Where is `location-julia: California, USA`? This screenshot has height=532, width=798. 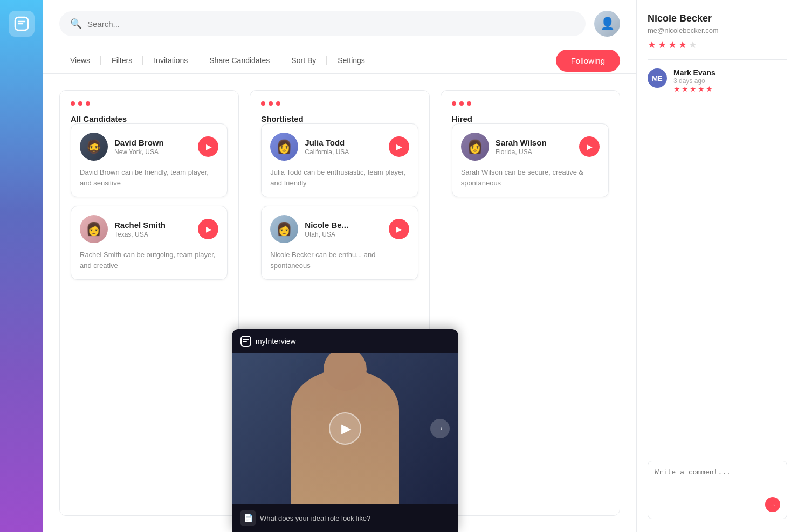
location-julia: California, USA is located at coordinates (327, 152).